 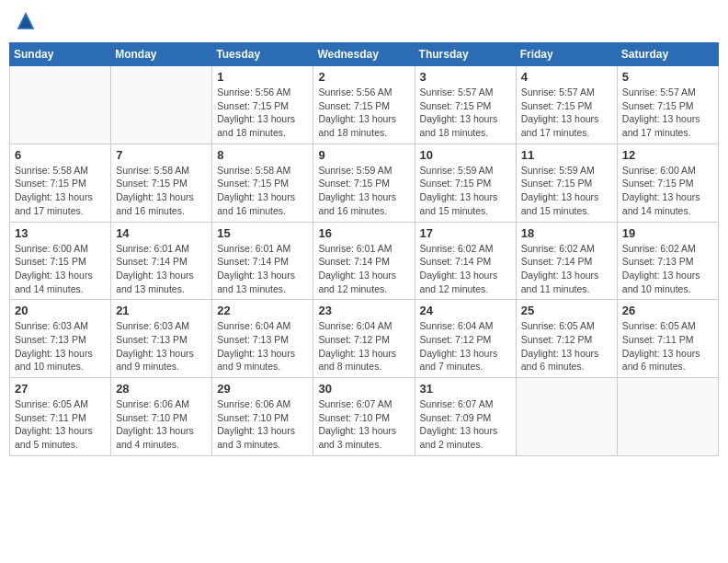 What do you see at coordinates (465, 388) in the screenshot?
I see `day-number: 31` at bounding box center [465, 388].